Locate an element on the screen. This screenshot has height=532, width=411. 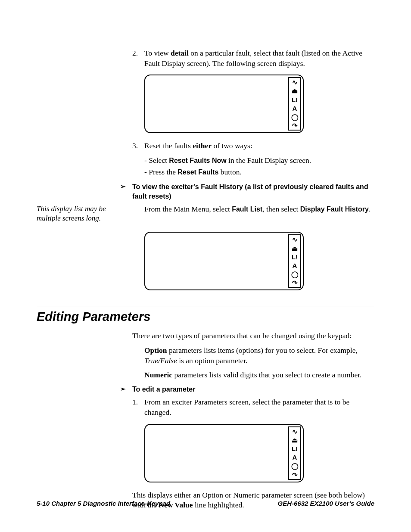
step-text: To view detail on a particular fault, se… is located at coordinates (259, 59).